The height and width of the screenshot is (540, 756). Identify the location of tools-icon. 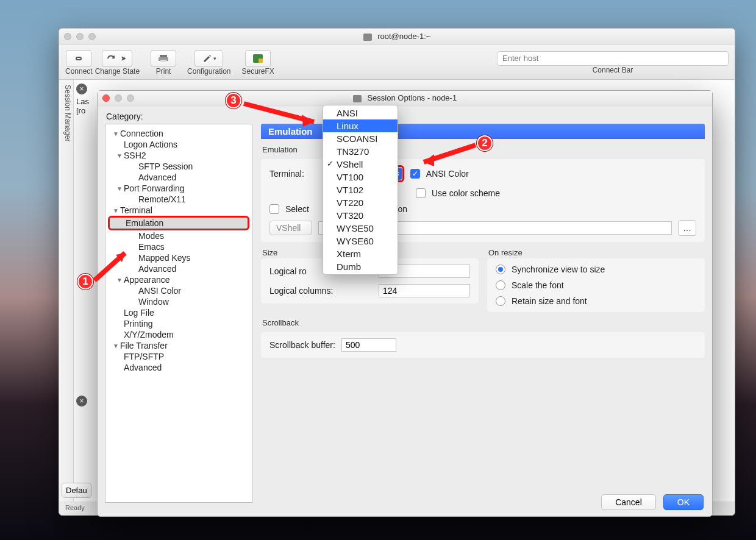
(207, 59).